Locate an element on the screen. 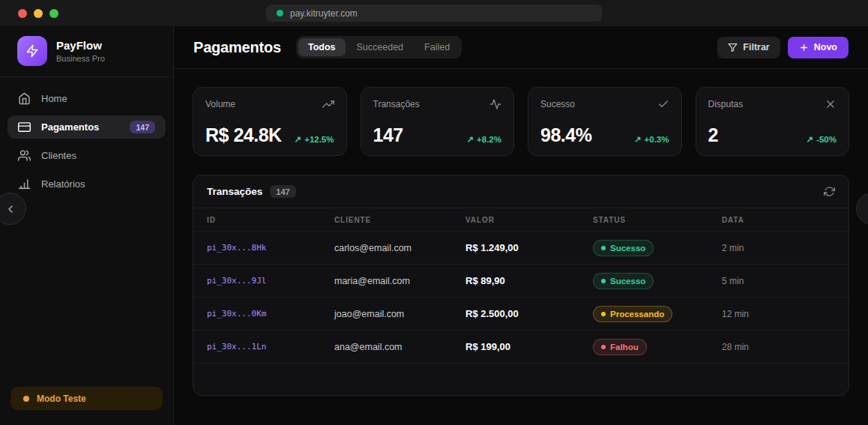  users-icon is located at coordinates (24, 156).